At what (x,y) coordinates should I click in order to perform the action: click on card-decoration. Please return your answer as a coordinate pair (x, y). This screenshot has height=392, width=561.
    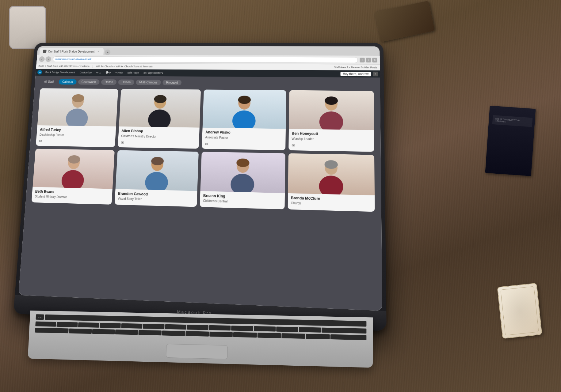
    Looking at the image, I should click on (519, 311).